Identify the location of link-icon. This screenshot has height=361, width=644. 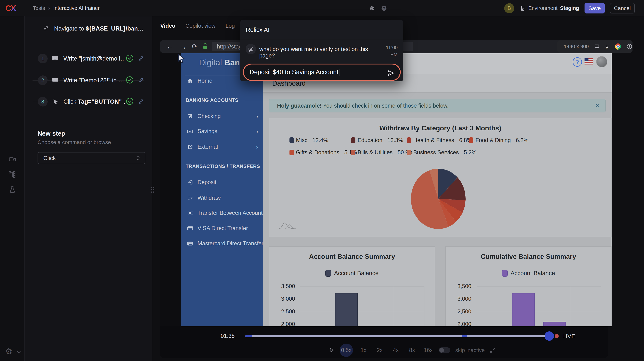
(46, 28).